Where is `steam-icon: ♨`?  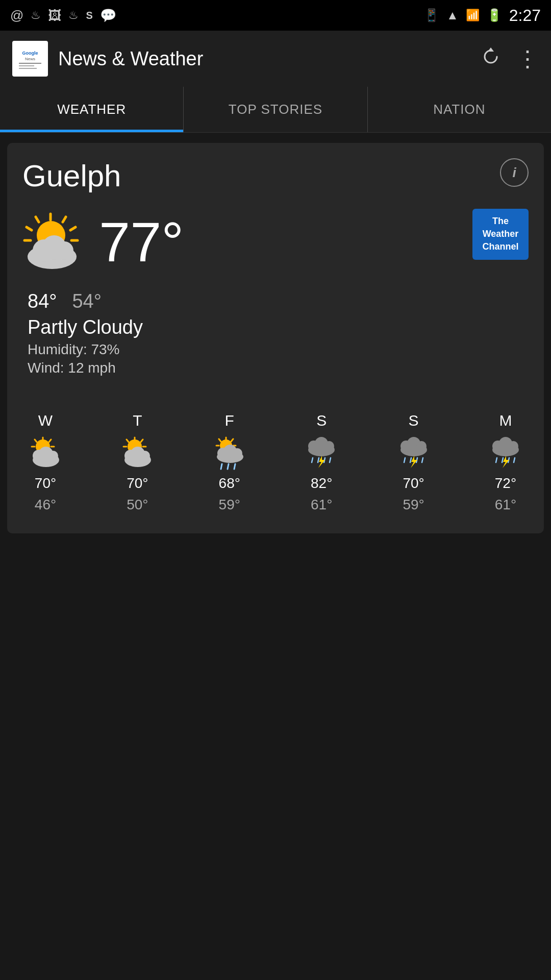
steam-icon: ♨ is located at coordinates (36, 15).